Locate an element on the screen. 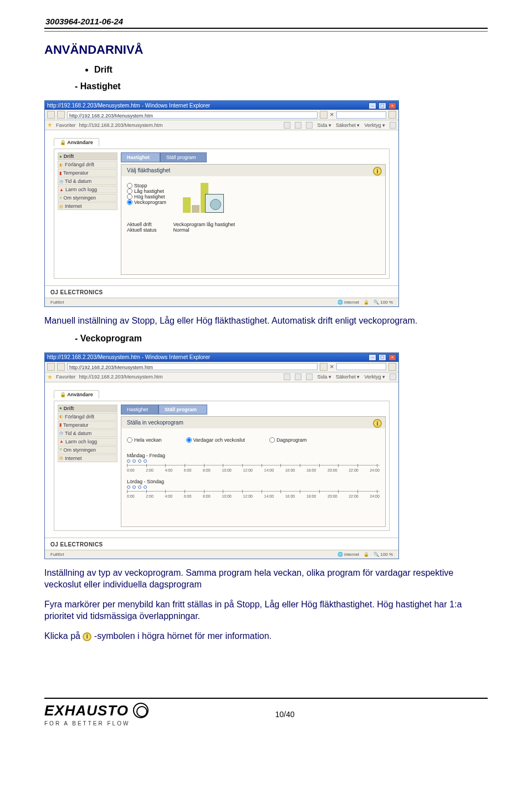 This screenshot has height=798, width=532. paragraph-2a: Inställning av typ av veckoprogram. Samm… is located at coordinates (266, 579).